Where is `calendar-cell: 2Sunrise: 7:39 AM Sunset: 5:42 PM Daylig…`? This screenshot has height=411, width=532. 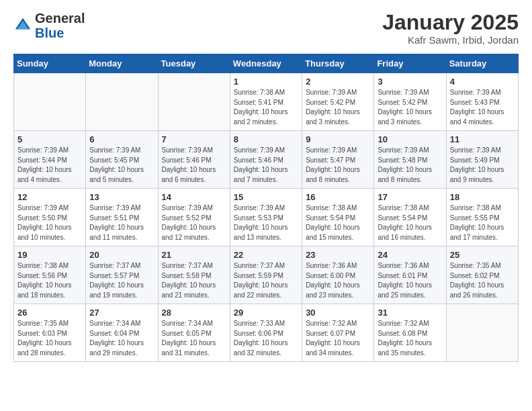
calendar-cell: 2Sunrise: 7:39 AM Sunset: 5:42 PM Daylig… is located at coordinates (339, 102).